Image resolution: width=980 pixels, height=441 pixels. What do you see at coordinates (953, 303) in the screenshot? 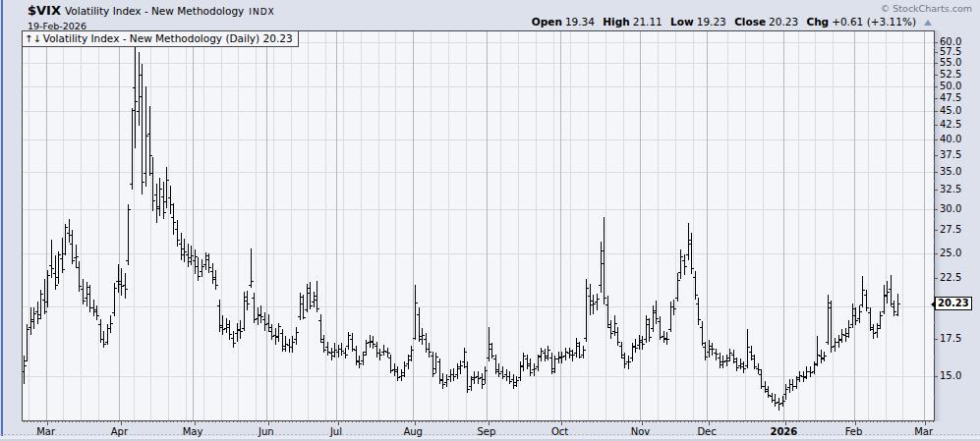
I see `price-tag-value: 20.23` at bounding box center [953, 303].